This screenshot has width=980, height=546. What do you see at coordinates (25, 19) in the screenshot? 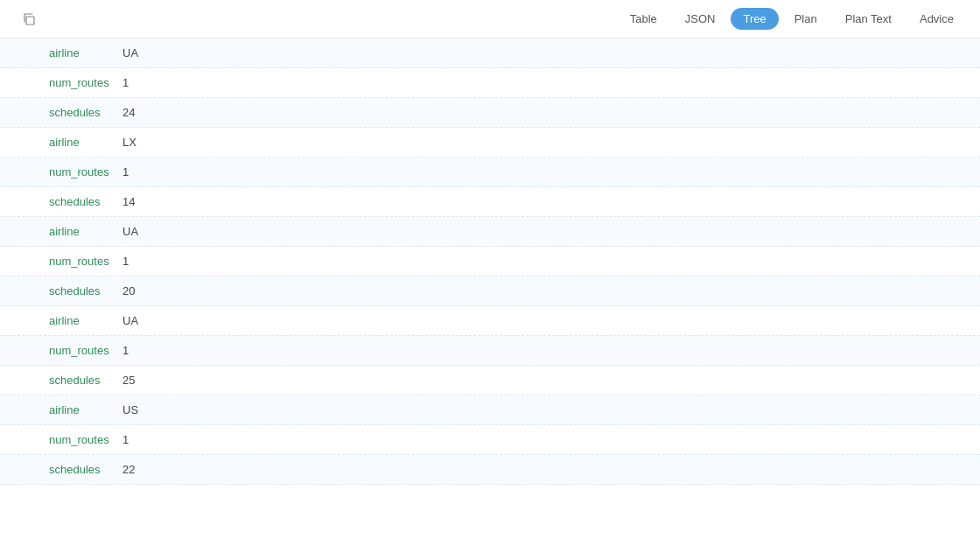
I see `header-left` at bounding box center [25, 19].